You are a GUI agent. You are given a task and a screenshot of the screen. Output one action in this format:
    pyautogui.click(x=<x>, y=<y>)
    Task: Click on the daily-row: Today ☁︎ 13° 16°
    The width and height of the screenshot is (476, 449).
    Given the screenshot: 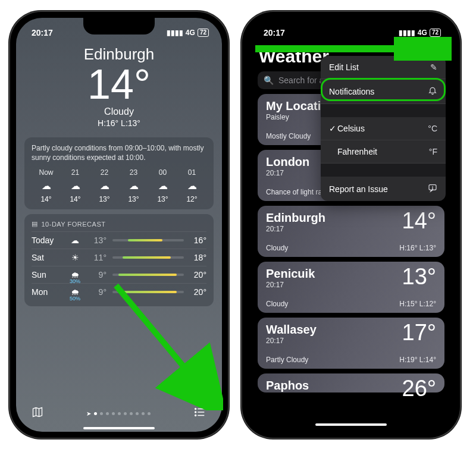 What is the action you would take?
    pyautogui.click(x=119, y=240)
    